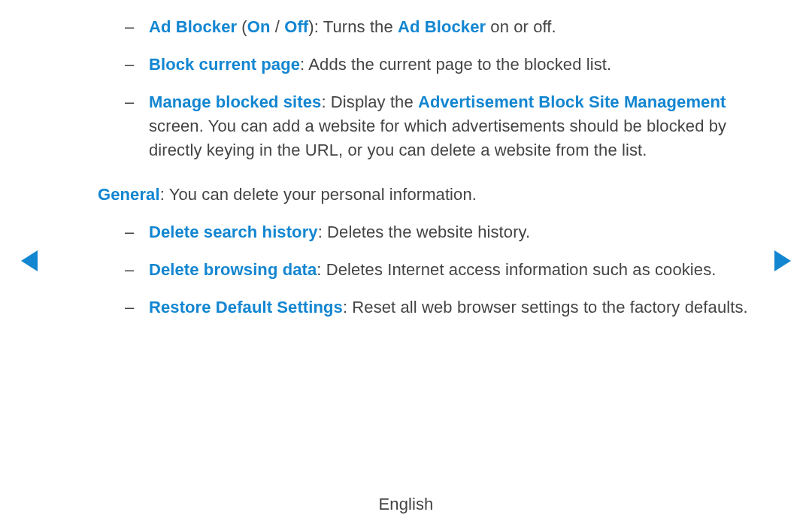  What do you see at coordinates (406, 504) in the screenshot?
I see `language-indicator: English` at bounding box center [406, 504].